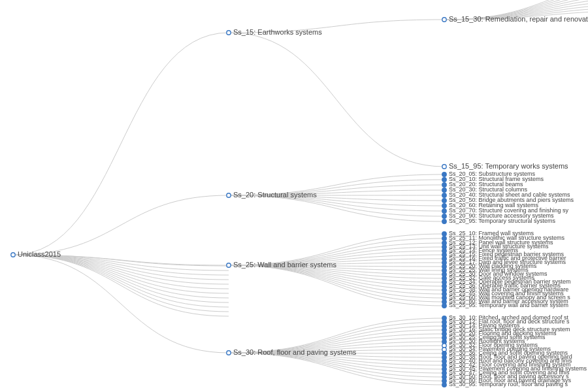 This screenshot has height=392, width=588. Describe the element at coordinates (499, 221) in the screenshot. I see `leaf-node: Ss_20_95: Temporary structural systems` at that location.